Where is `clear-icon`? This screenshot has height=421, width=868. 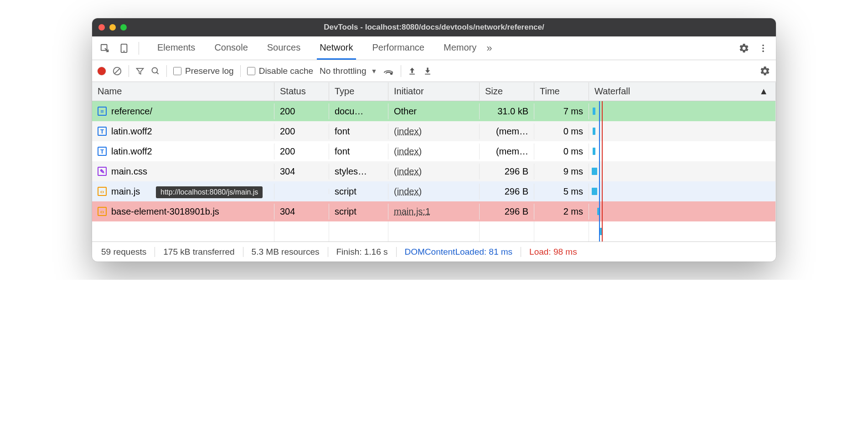 clear-icon is located at coordinates (117, 71).